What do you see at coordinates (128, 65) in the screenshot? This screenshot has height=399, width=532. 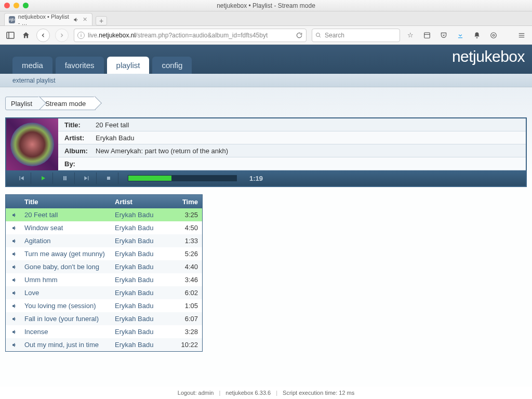 I see `tab-playlist: playlist` at bounding box center [128, 65].